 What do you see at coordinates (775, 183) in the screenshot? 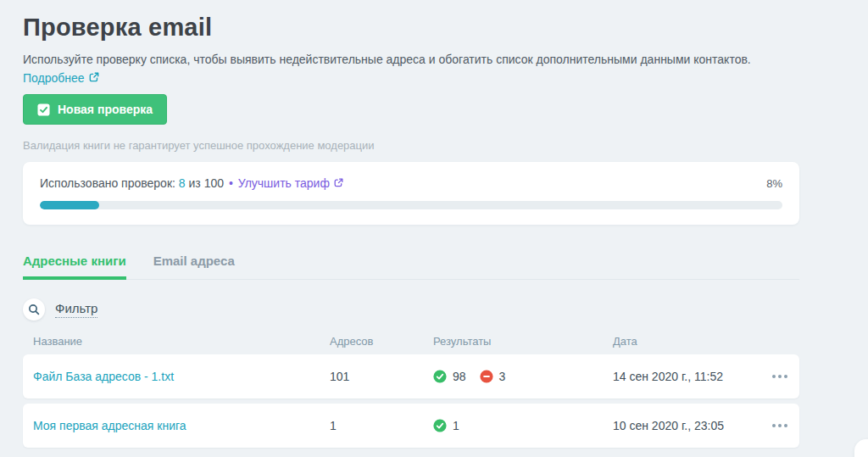
I see `usage-percent: 8%` at bounding box center [775, 183].